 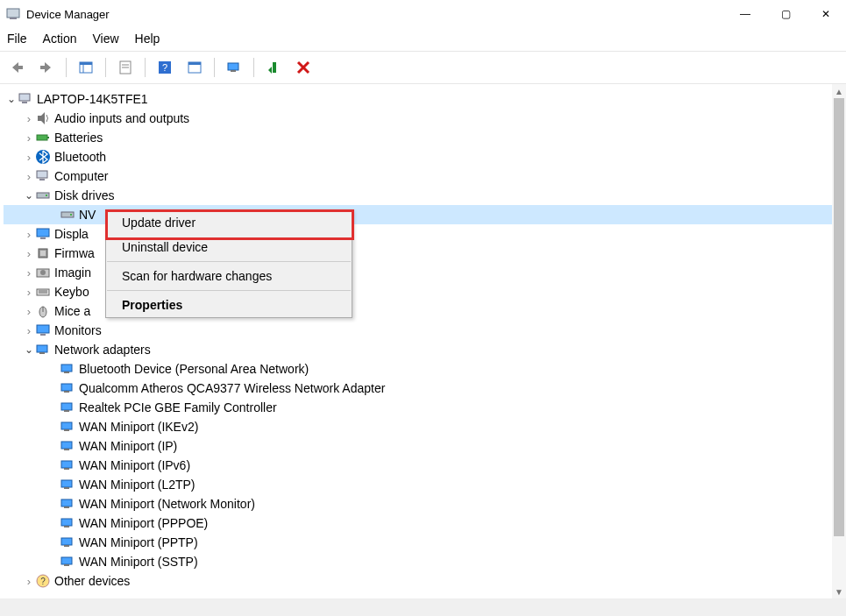 I want to click on tree-category-computer: Computer, so click(x=424, y=176).